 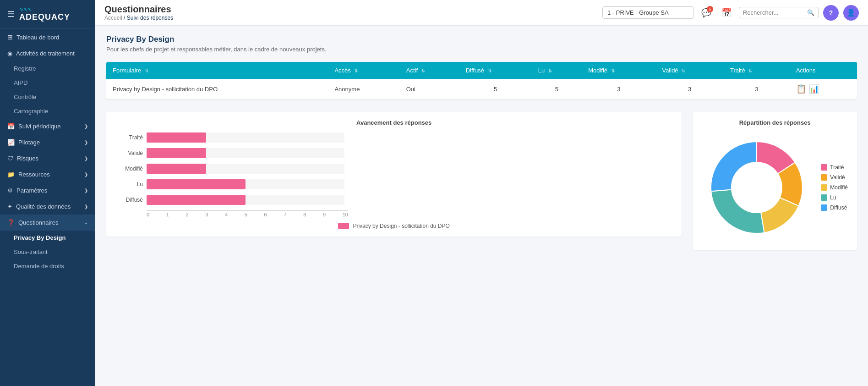 I want to click on col-actions: Actions, so click(x=824, y=71).